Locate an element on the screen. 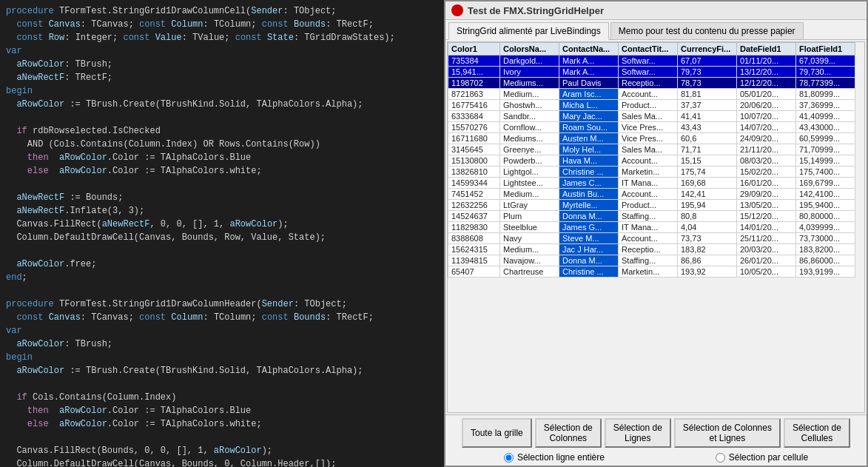 The image size is (868, 467). cell-14-1: Plum is located at coordinates (530, 216).